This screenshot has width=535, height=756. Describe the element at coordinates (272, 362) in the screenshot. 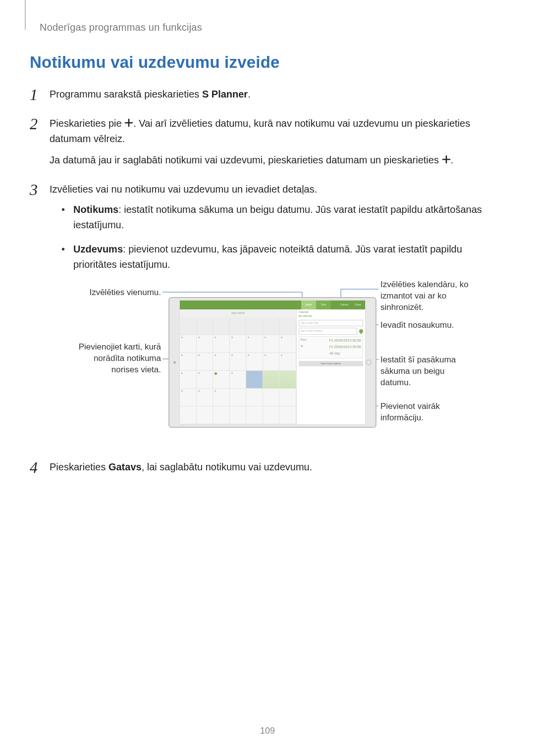

I see `screenshot: Event Task Cancel Done April 2014` at that location.